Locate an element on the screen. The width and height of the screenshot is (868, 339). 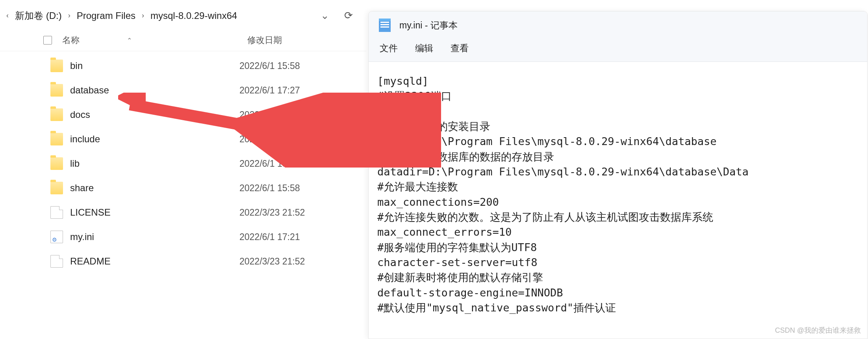
file-row: docs2022/6/1 15:58 is located at coordinates (183, 115).